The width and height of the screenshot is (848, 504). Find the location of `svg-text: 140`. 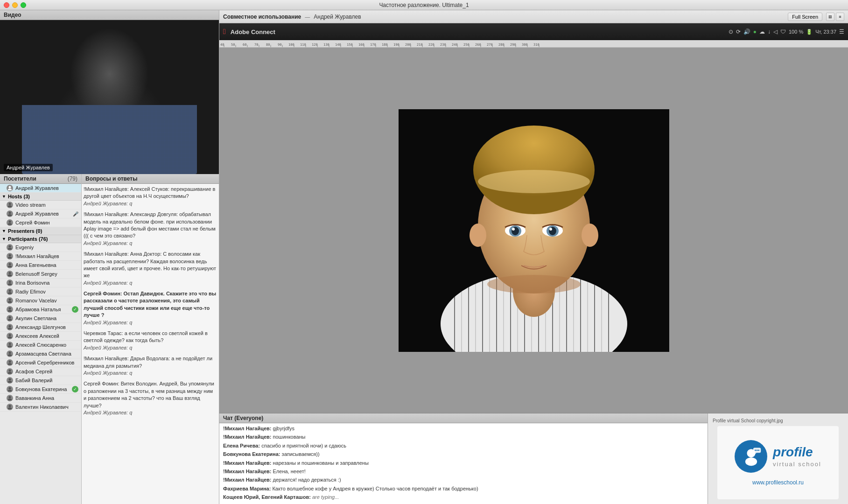

svg-text: 140 is located at coordinates (338, 45).